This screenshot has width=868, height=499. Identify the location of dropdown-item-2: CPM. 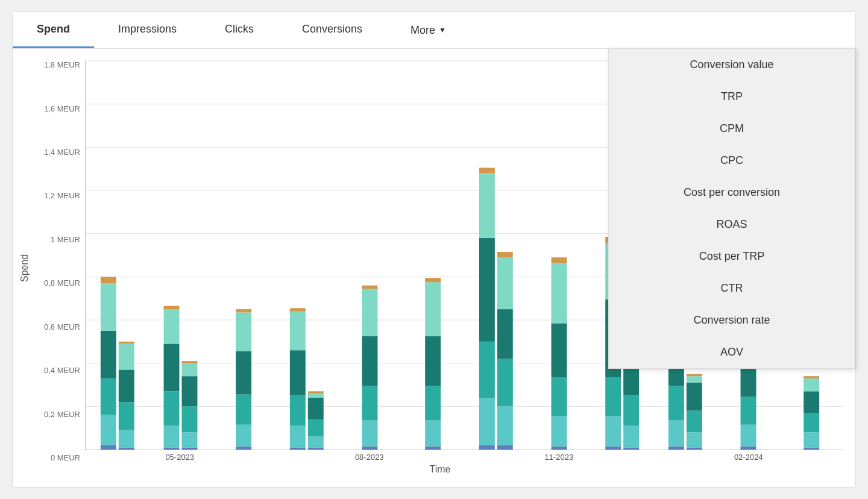
(732, 129).